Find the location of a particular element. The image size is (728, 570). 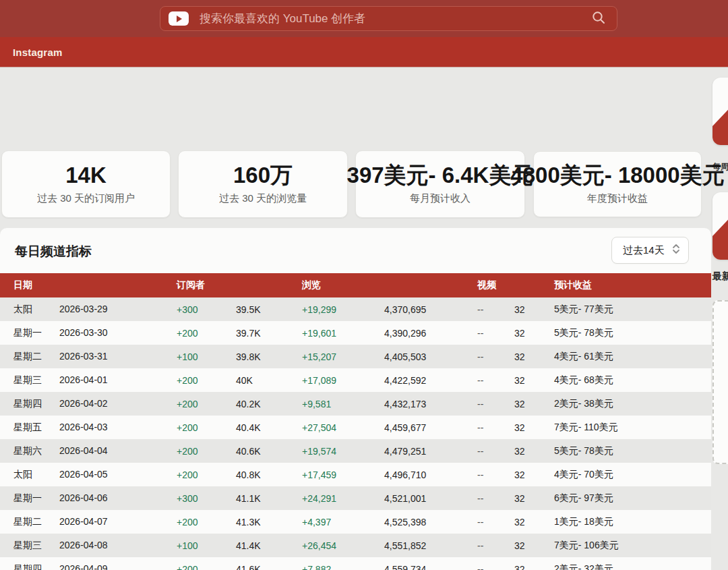

stat-card-views: 160万 过去 30 天的浏览量 is located at coordinates (263, 184).